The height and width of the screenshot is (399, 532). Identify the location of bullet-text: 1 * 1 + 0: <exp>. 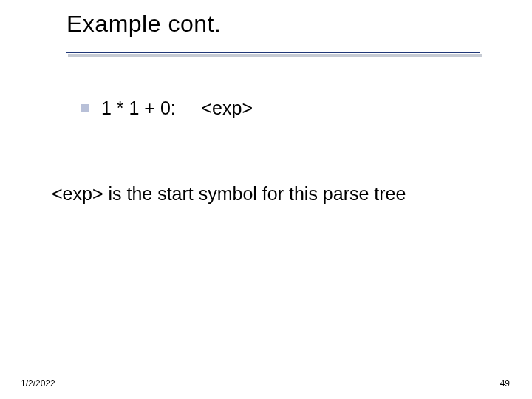
(177, 108).